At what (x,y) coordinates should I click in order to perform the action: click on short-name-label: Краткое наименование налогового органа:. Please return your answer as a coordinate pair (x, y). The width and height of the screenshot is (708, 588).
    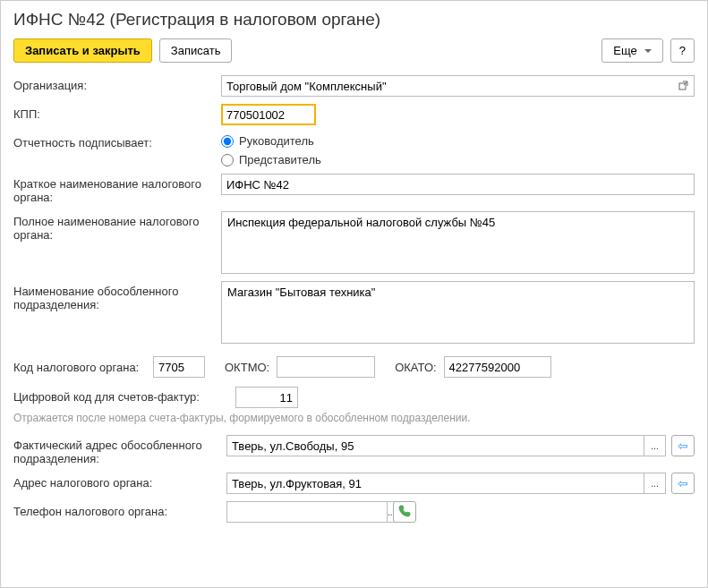
    Looking at the image, I should click on (117, 189).